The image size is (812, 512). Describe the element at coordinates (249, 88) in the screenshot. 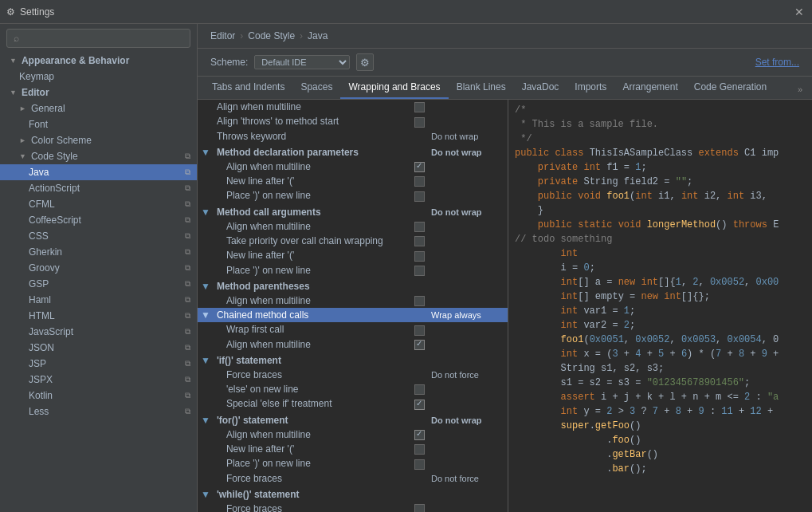

I see `tab-tabs-indents: Tabs and Indents` at that location.